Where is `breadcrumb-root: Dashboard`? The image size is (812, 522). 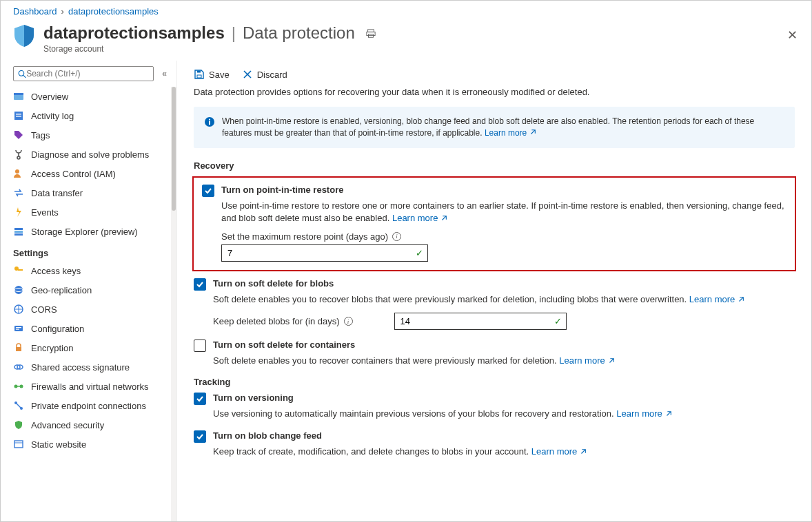 breadcrumb-root: Dashboard is located at coordinates (35, 11).